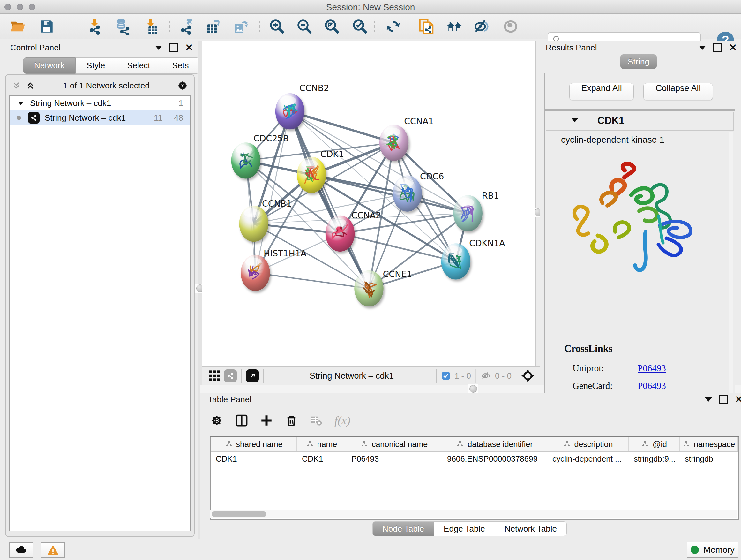  What do you see at coordinates (531, 529) in the screenshot?
I see `tab-network-table: Network Table` at bounding box center [531, 529].